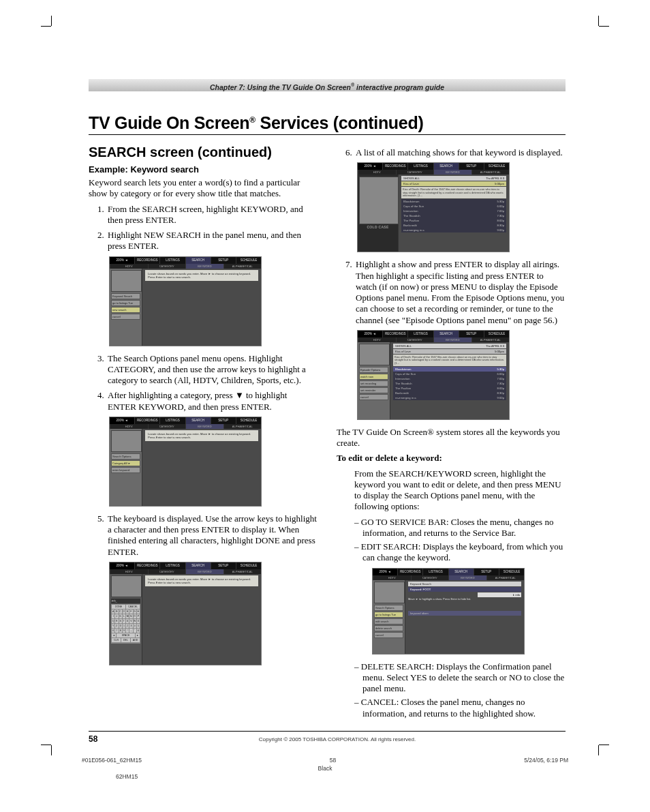 The width and height of the screenshot is (650, 812). I want to click on step-3: The Search Options panel menu opens. Hig…, so click(212, 370).